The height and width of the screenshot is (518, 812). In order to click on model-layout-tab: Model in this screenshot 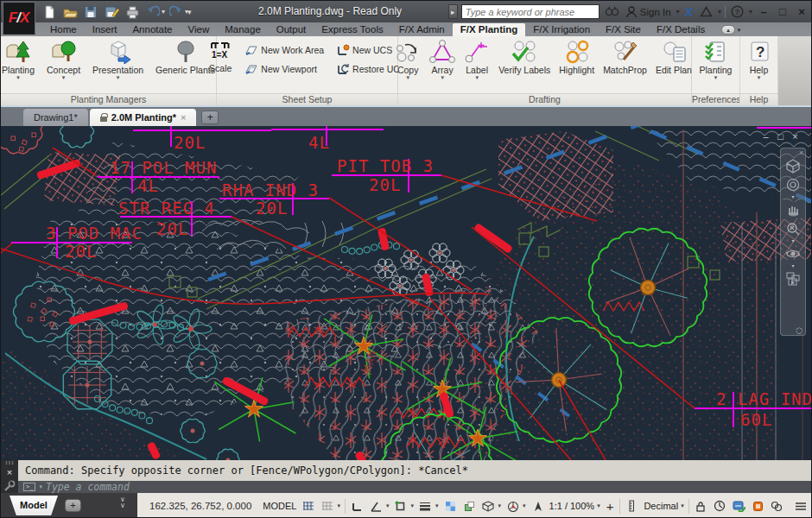, I will do `click(34, 506)`.